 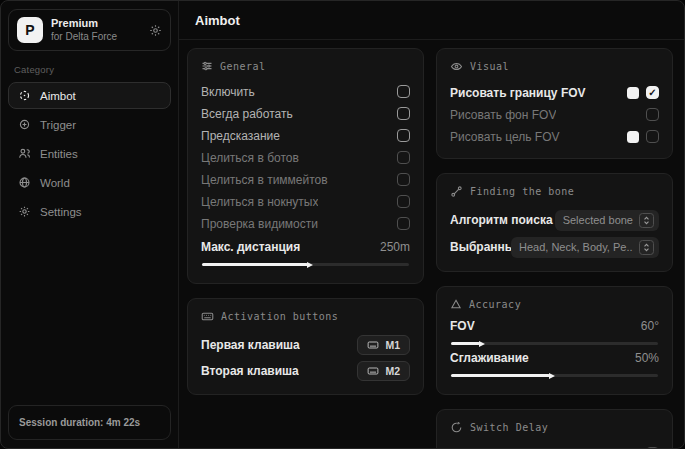 I want to click on visual-row: Рисовать цель FOV, so click(x=554, y=136).